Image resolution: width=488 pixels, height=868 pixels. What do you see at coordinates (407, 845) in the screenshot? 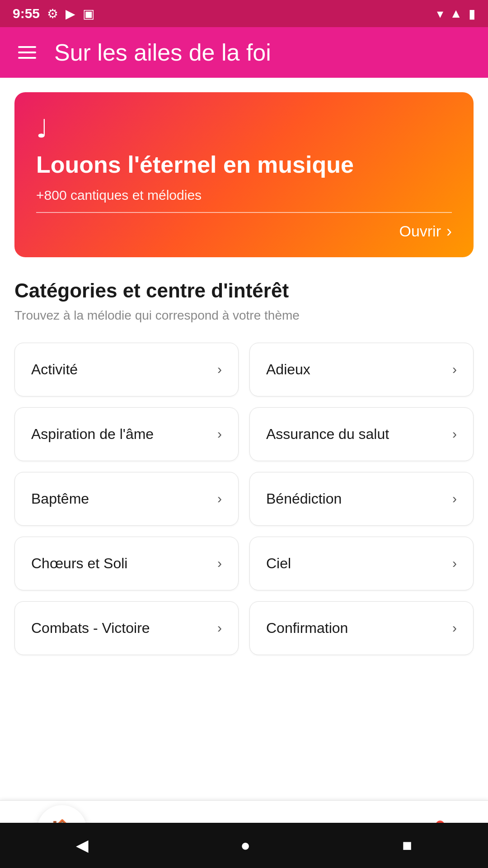
I see `recent-apps-button: ■` at bounding box center [407, 845].